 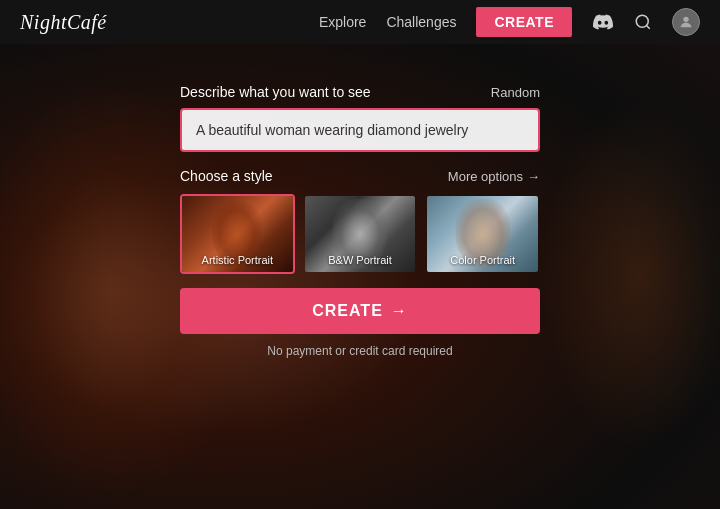 What do you see at coordinates (510, 22) in the screenshot?
I see `nav-right: Explore Challenges CREATE` at bounding box center [510, 22].